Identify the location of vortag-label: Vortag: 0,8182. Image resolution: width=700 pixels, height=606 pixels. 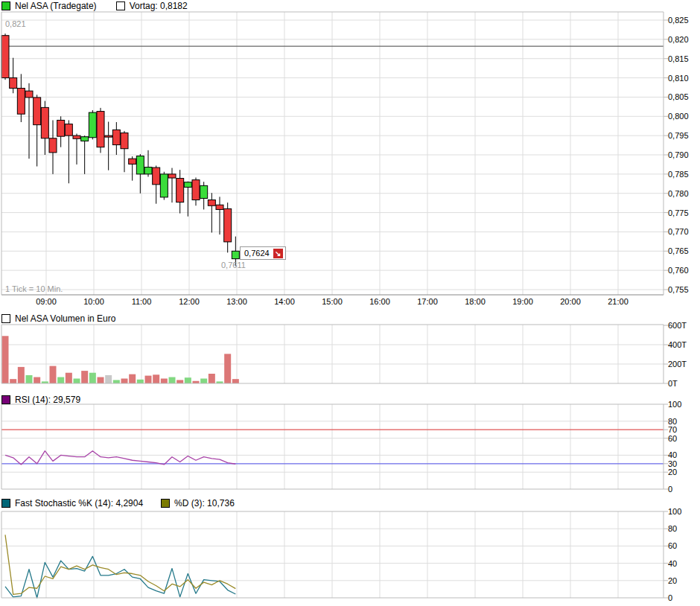
(159, 6).